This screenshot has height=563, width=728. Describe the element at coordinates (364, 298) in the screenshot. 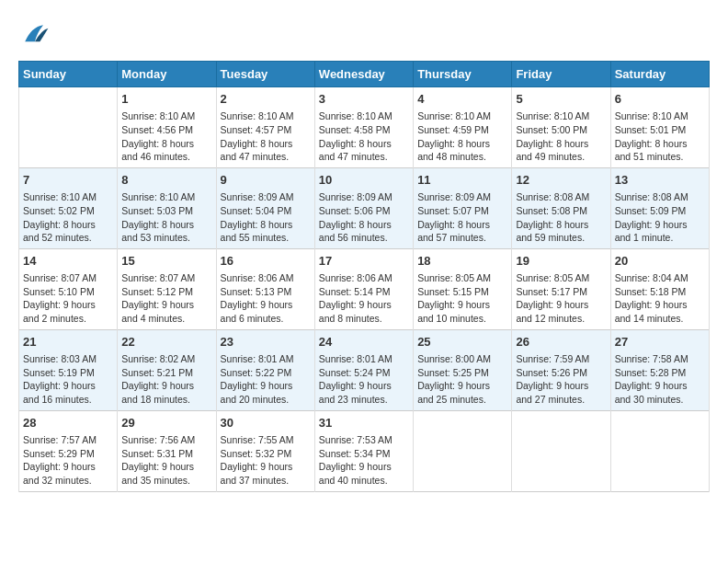

I see `day-info: Sunrise: 8:06 AMSunset: 5:14 PMDaylight:…` at that location.